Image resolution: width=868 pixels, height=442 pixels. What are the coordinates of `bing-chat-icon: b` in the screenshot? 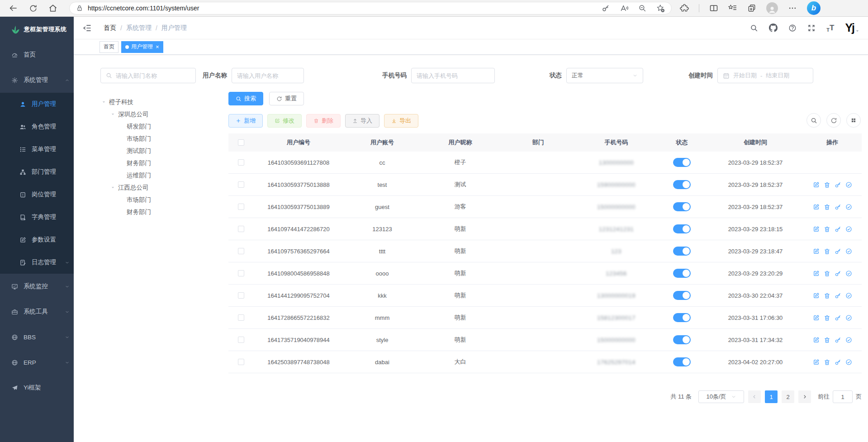 It's located at (814, 8).